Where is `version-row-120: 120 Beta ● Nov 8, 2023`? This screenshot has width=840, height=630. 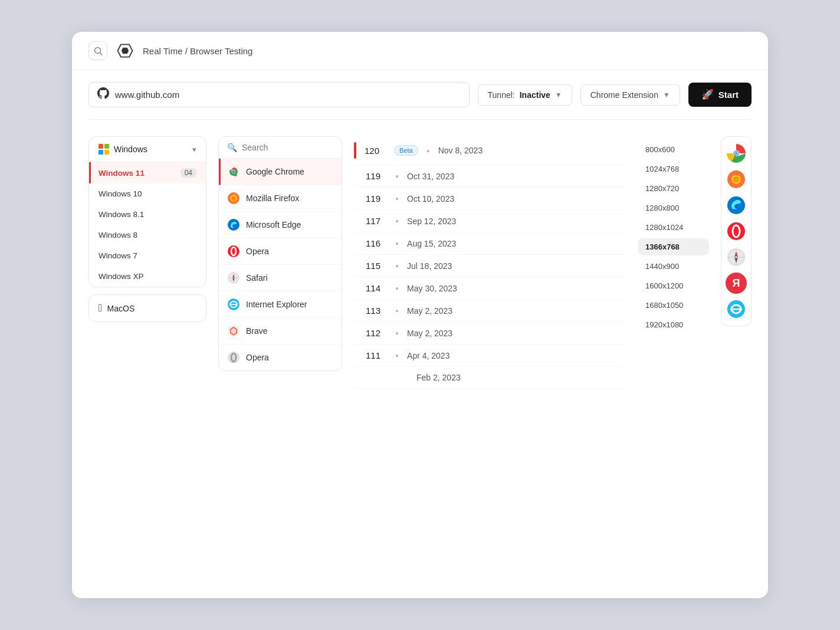
version-row-120: 120 Beta ● Nov 8, 2023 is located at coordinates (490, 151).